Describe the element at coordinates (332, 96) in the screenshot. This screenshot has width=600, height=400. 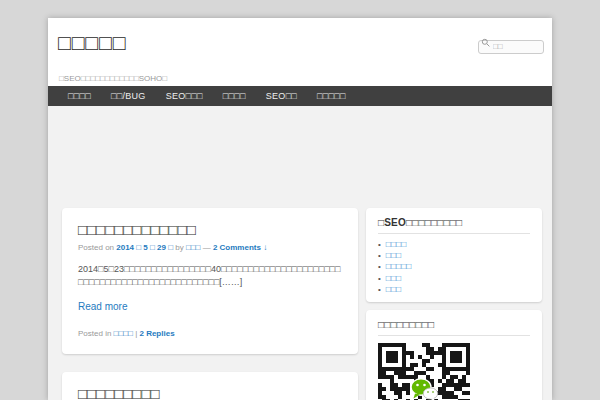
I see `nav-item-6: □□□□□` at that location.